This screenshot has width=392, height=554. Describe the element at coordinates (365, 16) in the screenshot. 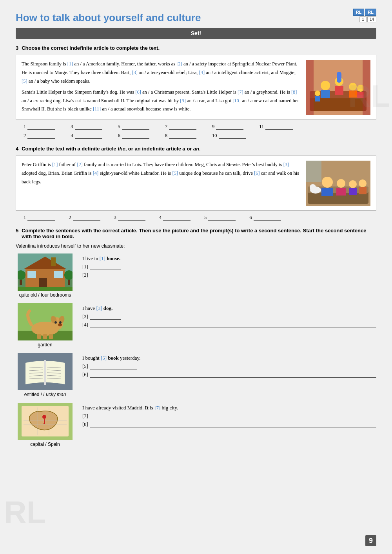

I see `rl-badges: RL RL 1 14` at that location.